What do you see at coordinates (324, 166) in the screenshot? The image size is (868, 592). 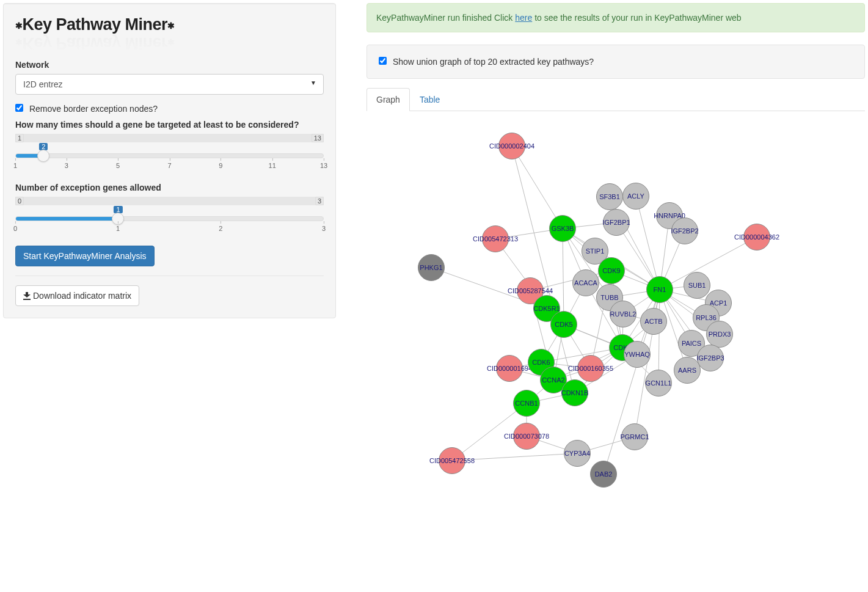 I see `slider-tick: 13` at bounding box center [324, 166].